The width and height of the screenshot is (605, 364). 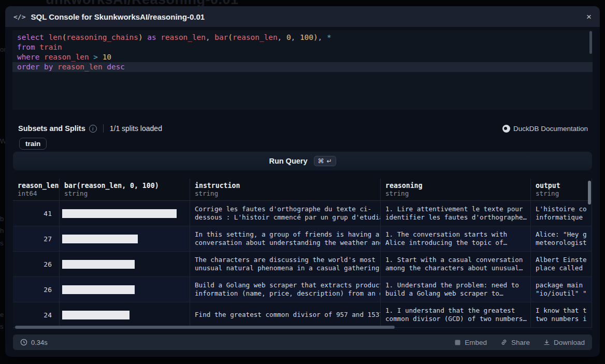 What do you see at coordinates (118, 17) in the screenshot?
I see `modal-title: SQL Console for SkunkworksAI/reasoning-0…` at bounding box center [118, 17].